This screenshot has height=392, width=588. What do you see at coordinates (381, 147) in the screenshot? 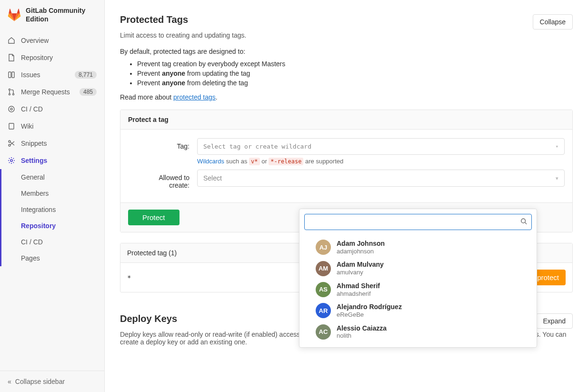
I see `tag-select: Select tag or create wildcard ▾` at bounding box center [381, 147].